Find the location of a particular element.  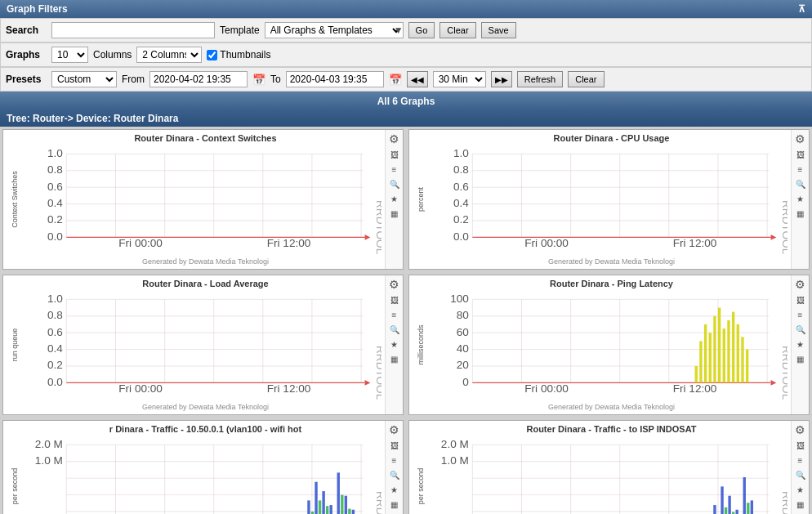

cal-icon-to: 📅 is located at coordinates (395, 80).